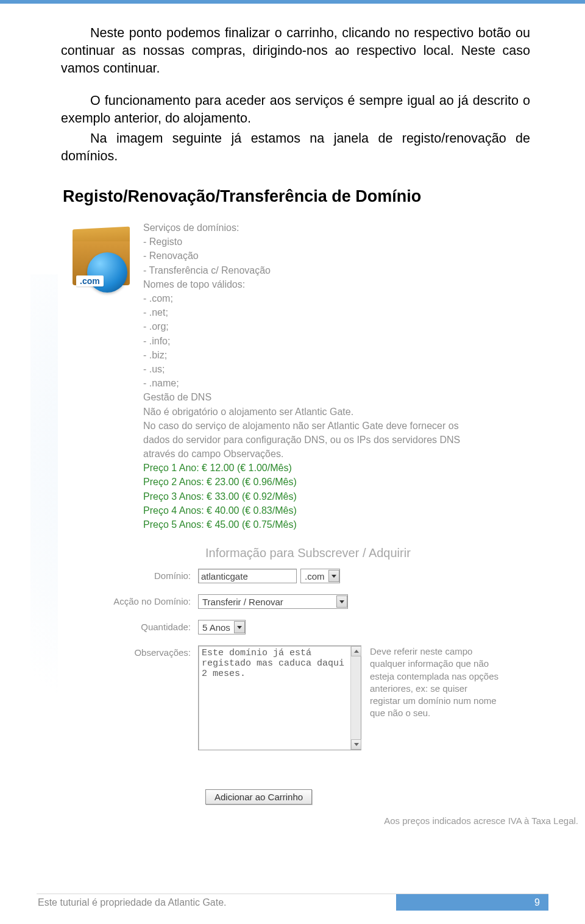  I want to click on price-3: Preço 3 Anos: € 33.00 (€ 0.92/Mês), so click(363, 496).